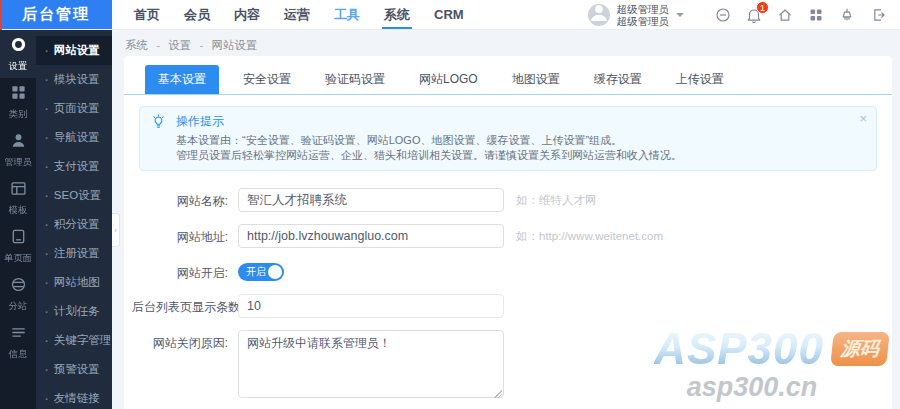 The width and height of the screenshot is (900, 409). What do you see at coordinates (18, 94) in the screenshot?
I see `grid-icon` at bounding box center [18, 94].